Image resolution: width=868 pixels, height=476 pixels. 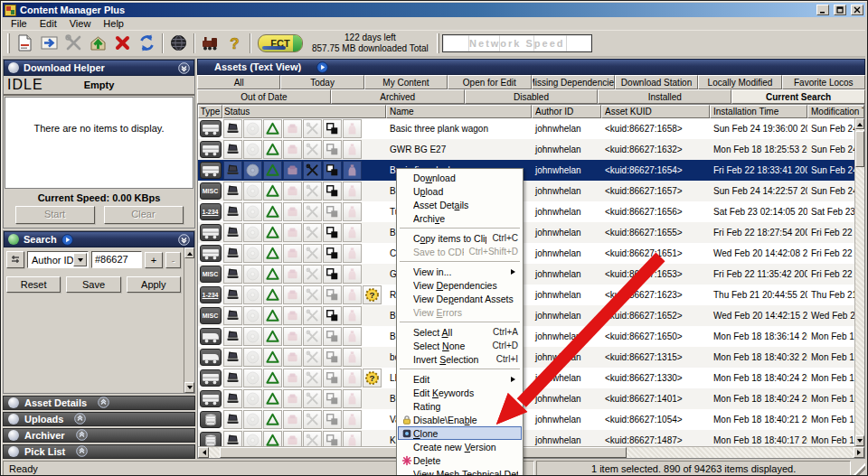 What do you see at coordinates (19, 23) in the screenshot?
I see `menubar-item-file: File` at bounding box center [19, 23].